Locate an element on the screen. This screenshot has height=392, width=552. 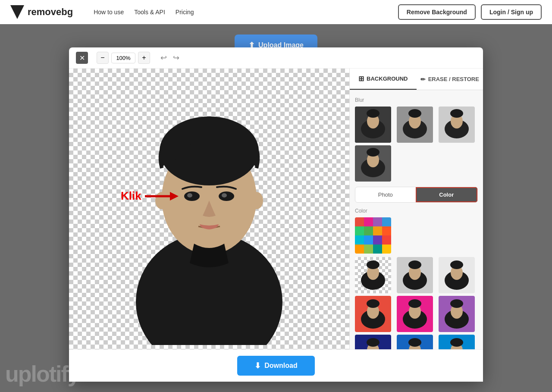
color-thumb-gray is located at coordinates (415, 275).